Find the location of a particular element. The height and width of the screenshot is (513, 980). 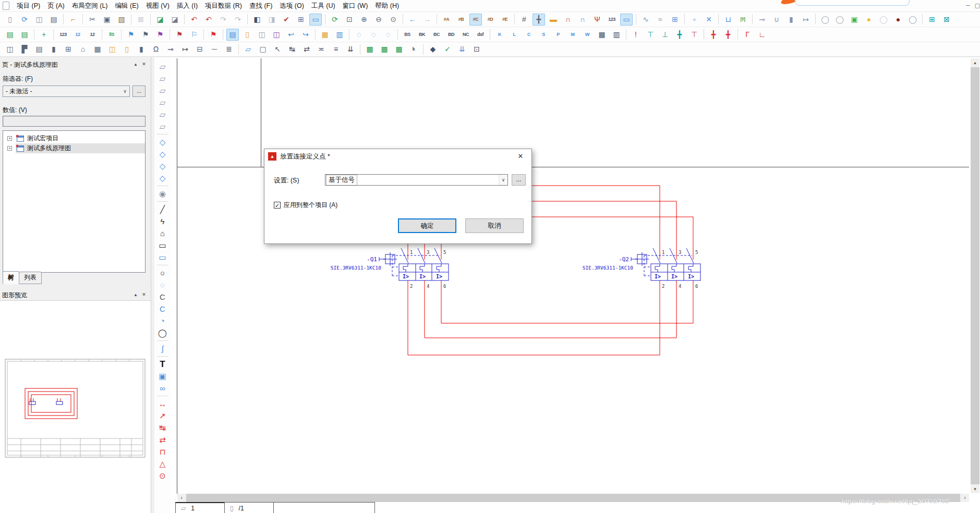

line-icon: ╱ is located at coordinates (163, 210).